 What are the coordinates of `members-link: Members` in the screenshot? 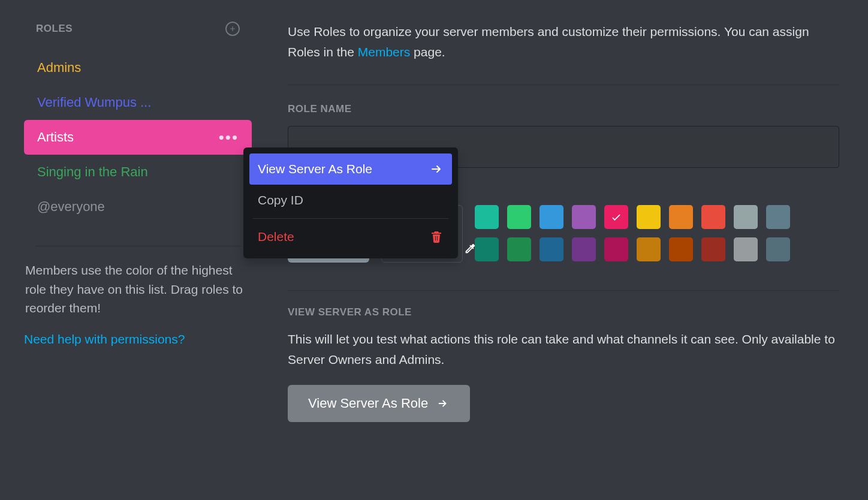 It's located at (384, 52).